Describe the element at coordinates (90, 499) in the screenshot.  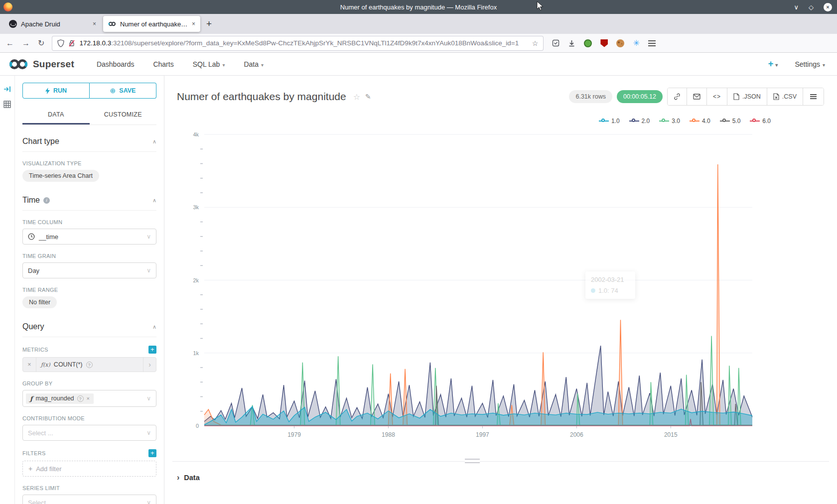
I see `series-limit-select: Select ...` at that location.